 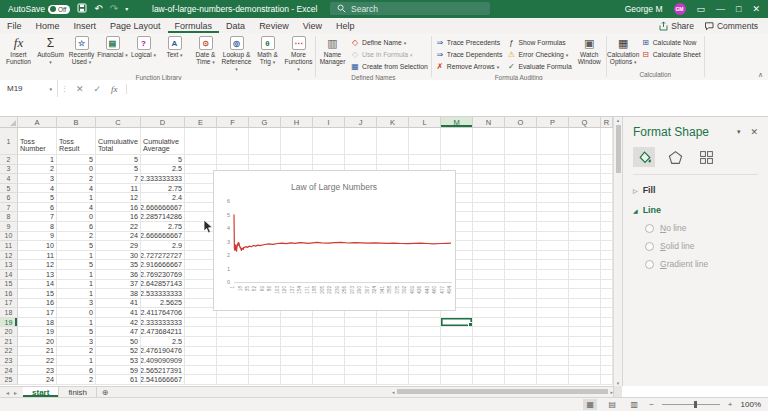 I want to click on cell-N22, so click(x=489, y=352).